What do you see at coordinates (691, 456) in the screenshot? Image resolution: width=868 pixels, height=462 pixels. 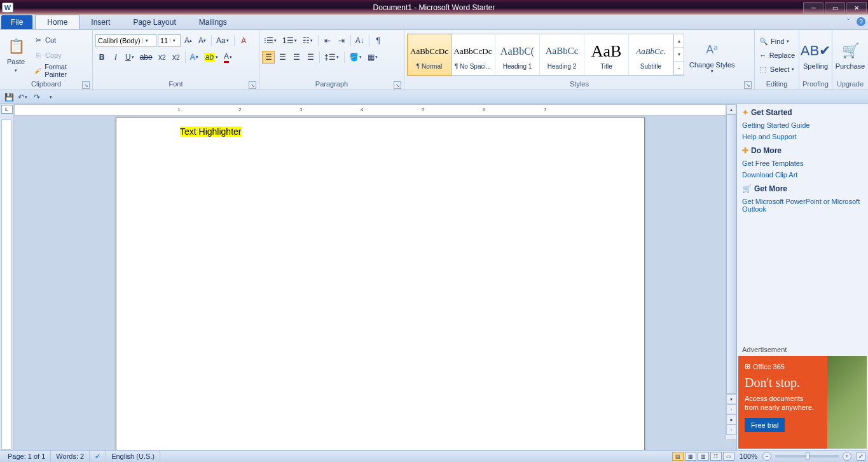 I see `full-screen-view-button: ▦` at bounding box center [691, 456].